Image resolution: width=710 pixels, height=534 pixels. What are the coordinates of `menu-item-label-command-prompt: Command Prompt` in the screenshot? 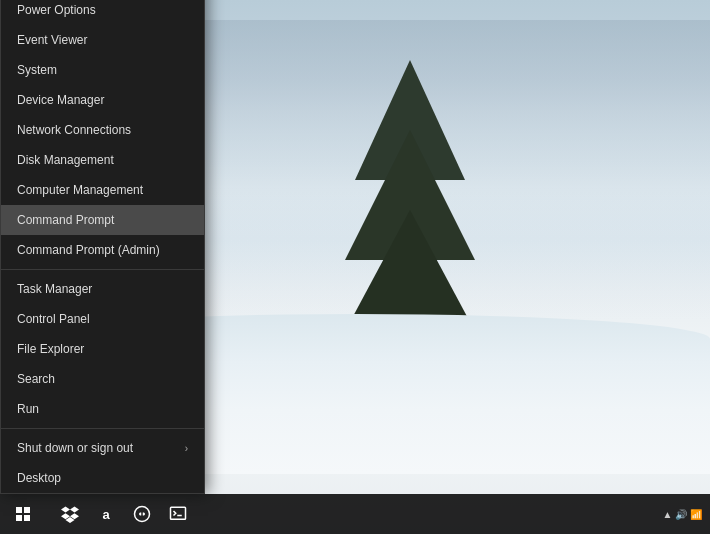 It's located at (66, 220).